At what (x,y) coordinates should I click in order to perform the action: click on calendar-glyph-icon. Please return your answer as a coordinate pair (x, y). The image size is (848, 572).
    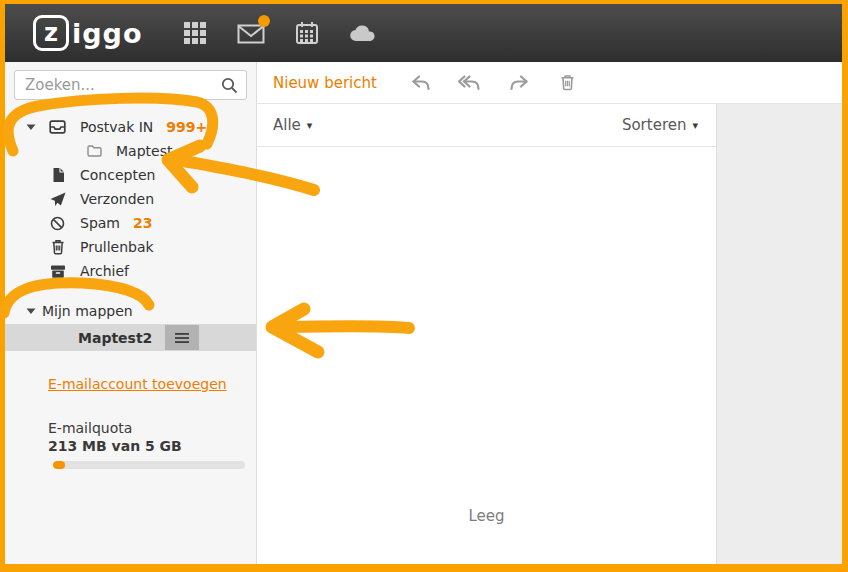
    Looking at the image, I should click on (307, 33).